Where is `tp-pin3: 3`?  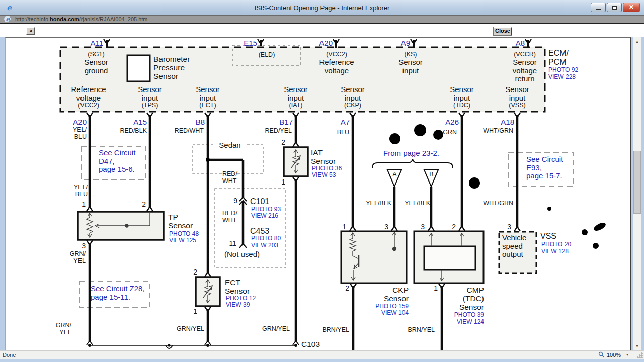 tp-pin3: 3 is located at coordinates (80, 246).